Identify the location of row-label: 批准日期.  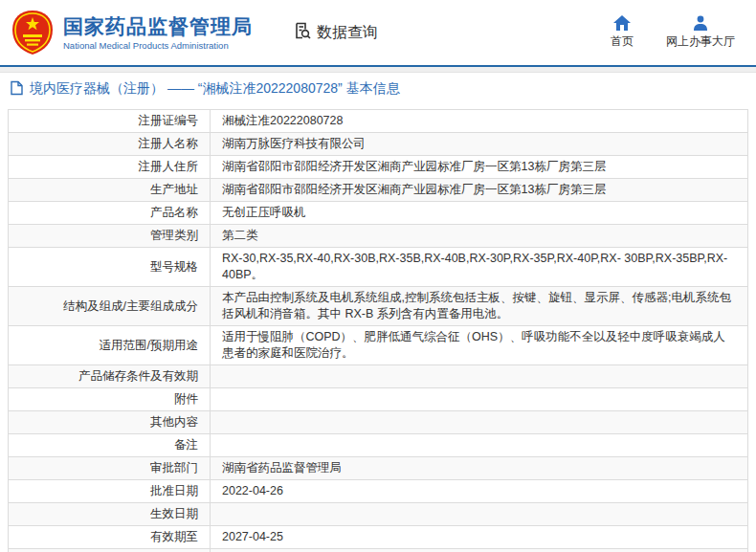
(109, 492).